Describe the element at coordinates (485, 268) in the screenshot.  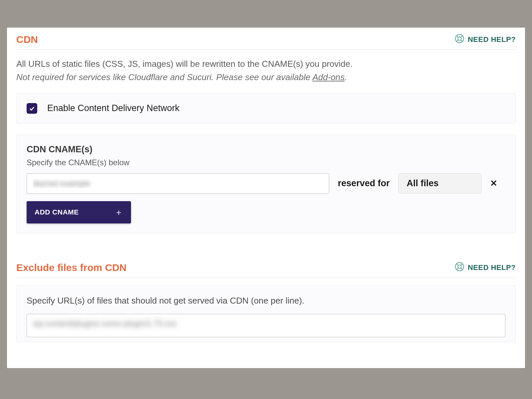
I see `exclude-help-link: NEED HELP?` at that location.